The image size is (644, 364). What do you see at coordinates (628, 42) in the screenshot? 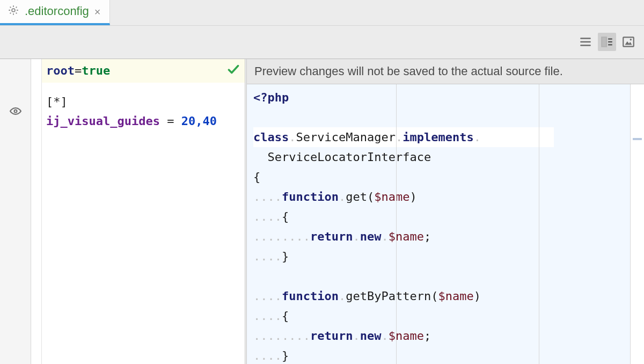
I see `view-mode-preview-button` at bounding box center [628, 42].